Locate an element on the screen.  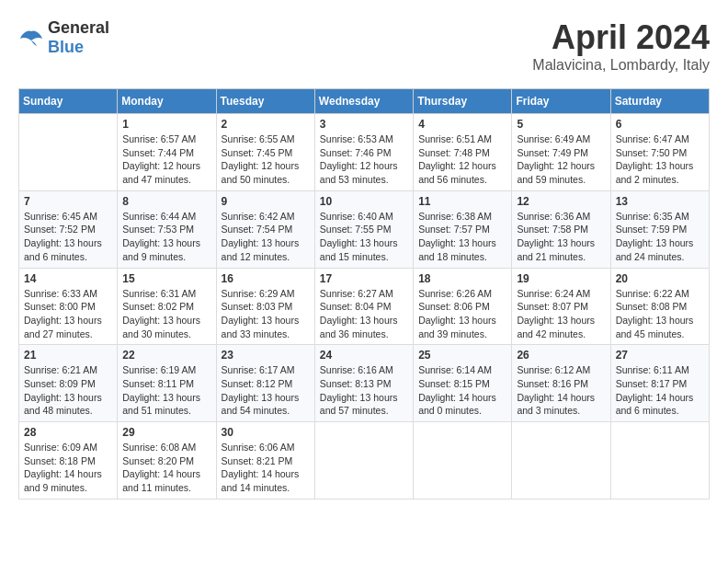
day-number: 3 is located at coordinates (364, 124).